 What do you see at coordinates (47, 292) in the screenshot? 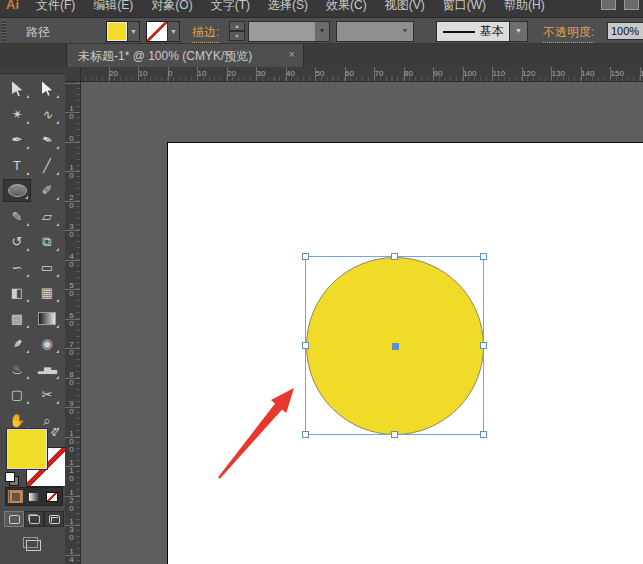
I see `perspective-grid-tool-button: ▦` at bounding box center [47, 292].